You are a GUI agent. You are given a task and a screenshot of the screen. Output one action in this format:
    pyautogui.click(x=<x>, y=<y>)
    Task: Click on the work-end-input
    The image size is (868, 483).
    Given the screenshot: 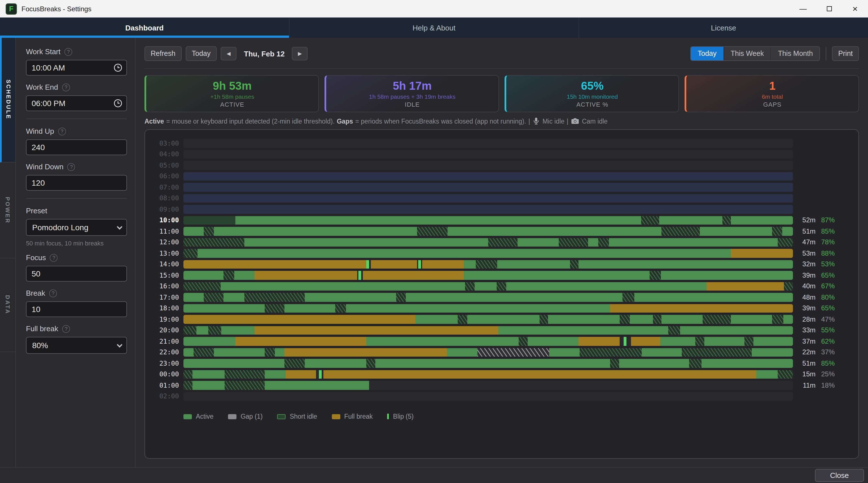 What is the action you would take?
    pyautogui.click(x=76, y=103)
    